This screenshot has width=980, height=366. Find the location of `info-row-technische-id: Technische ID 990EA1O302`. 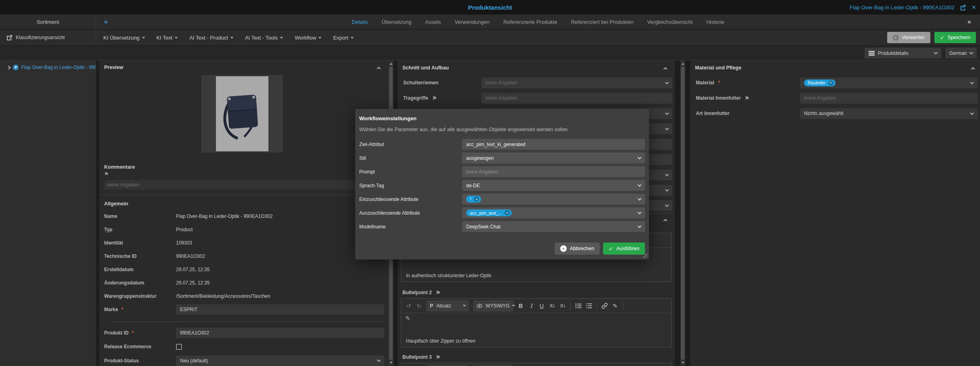

info-row-technische-id: Technische ID 990EA1O302 is located at coordinates (244, 256).